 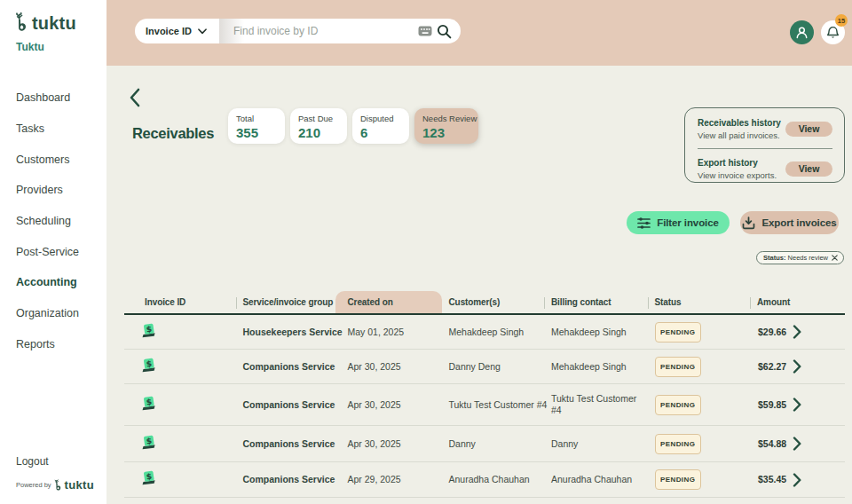 I want to click on back-button, so click(x=136, y=98).